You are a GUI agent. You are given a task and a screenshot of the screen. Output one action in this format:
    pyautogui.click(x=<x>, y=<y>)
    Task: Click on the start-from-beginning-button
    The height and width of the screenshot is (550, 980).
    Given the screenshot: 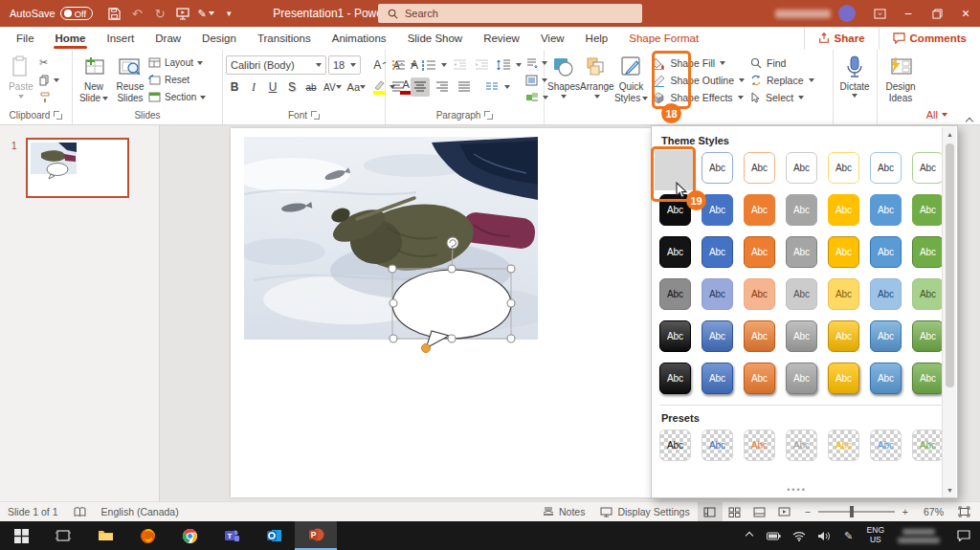 What is the action you would take?
    pyautogui.click(x=183, y=13)
    